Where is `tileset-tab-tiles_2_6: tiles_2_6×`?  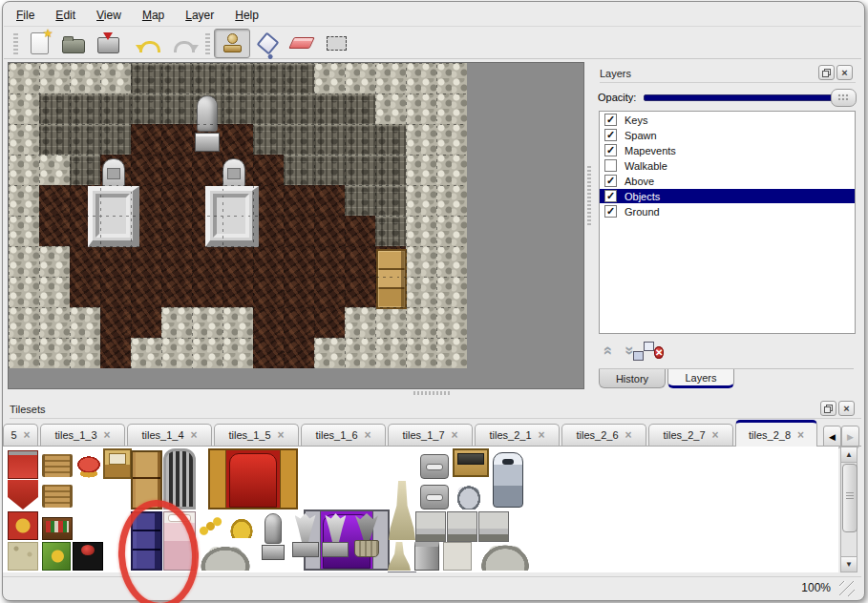 tileset-tab-tiles_2_6: tiles_2_6× is located at coordinates (603, 435).